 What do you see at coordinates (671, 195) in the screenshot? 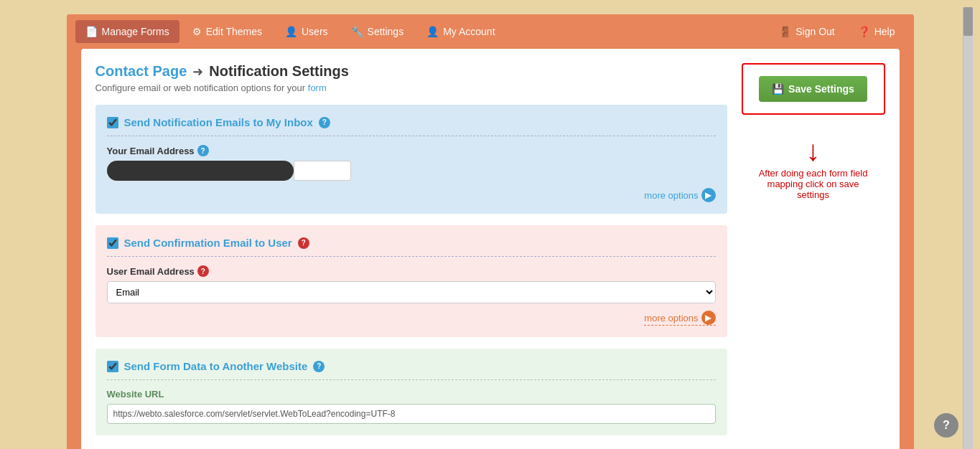
I see `notification-more-options-label: more options` at bounding box center [671, 195].